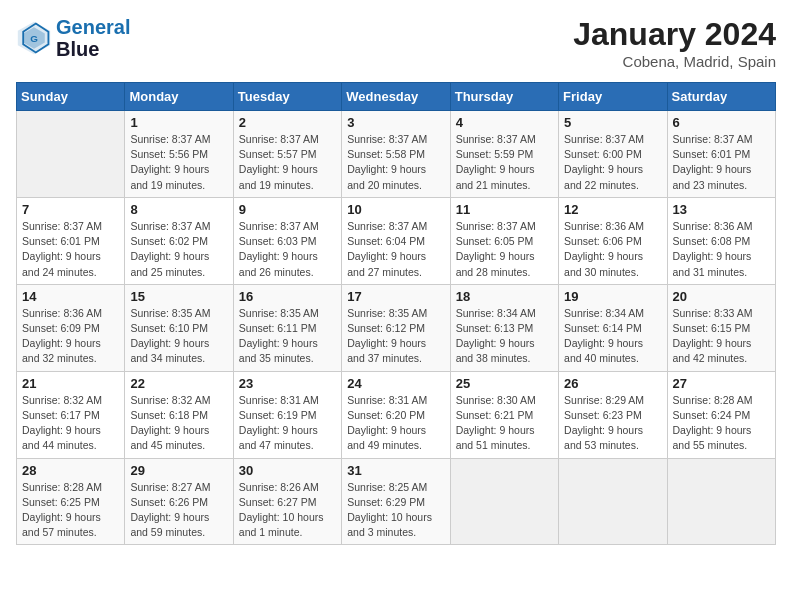 The height and width of the screenshot is (612, 792). I want to click on calendar-cell: 15Sunrise: 8:35 AMSunset: 6:10 PMDayligh…, so click(179, 328).